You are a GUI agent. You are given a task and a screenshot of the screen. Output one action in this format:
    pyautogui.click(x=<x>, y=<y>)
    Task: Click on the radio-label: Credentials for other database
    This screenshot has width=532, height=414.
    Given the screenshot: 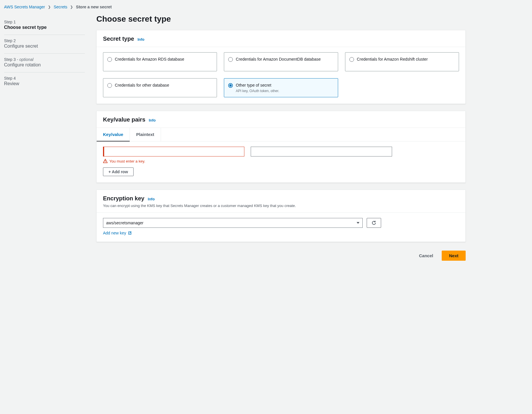 What is the action you would take?
    pyautogui.click(x=142, y=88)
    